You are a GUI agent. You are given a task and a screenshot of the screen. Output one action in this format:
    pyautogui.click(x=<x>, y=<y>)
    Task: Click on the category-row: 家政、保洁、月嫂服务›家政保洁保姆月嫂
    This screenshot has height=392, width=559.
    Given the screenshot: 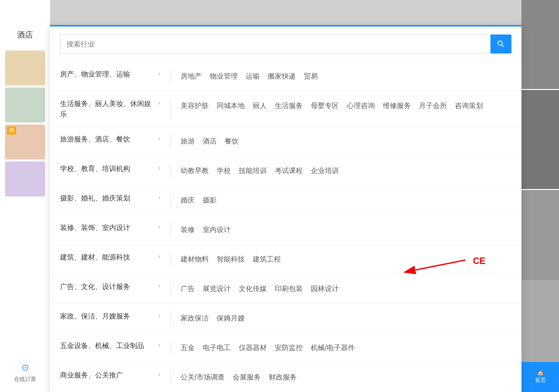 What is the action you would take?
    pyautogui.click(x=286, y=319)
    